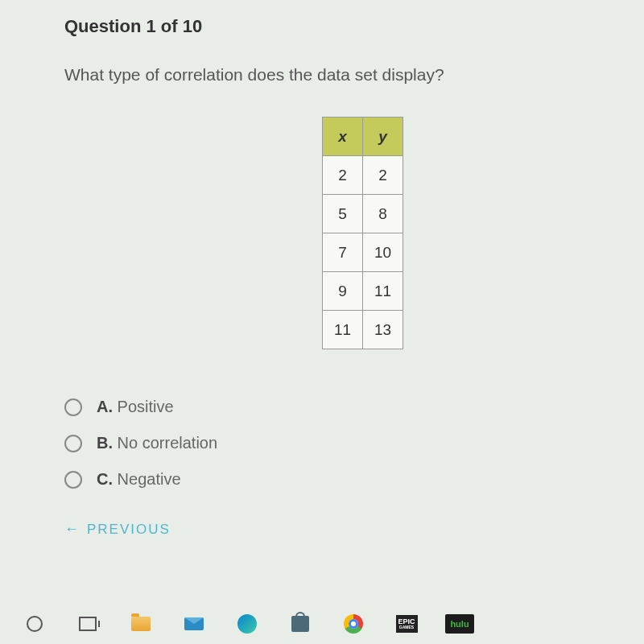 Image resolution: width=644 pixels, height=644 pixels. What do you see at coordinates (330, 443) in the screenshot?
I see `answer-options: A. Positive B. No correlation C. Negativ…` at bounding box center [330, 443].